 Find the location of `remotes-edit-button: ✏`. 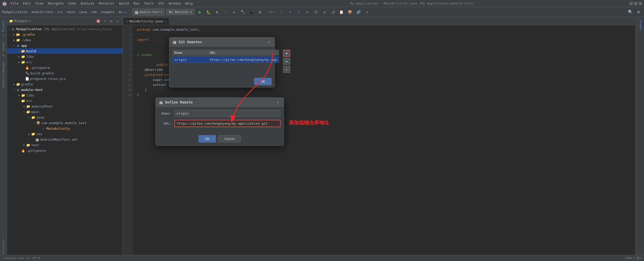

remotes-edit-button: ✏ is located at coordinates (287, 69).